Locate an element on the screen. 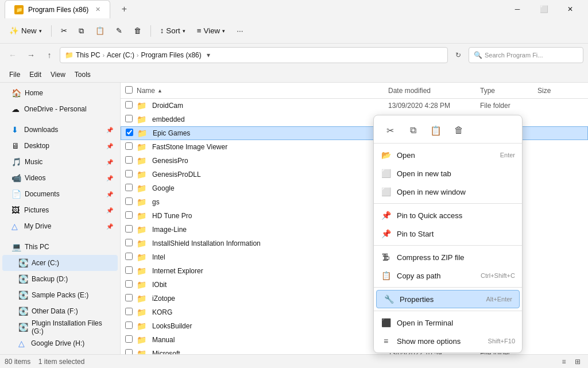 This screenshot has height=368, width=588. sidebar-item-documents: 📄 Documents 📌 is located at coordinates (60, 194).